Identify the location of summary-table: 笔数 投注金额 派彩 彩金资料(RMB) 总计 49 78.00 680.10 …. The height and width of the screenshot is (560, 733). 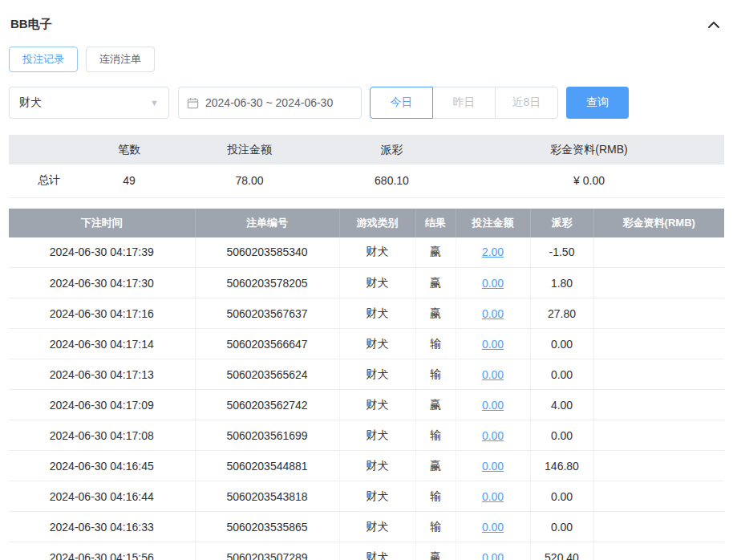
(366, 167).